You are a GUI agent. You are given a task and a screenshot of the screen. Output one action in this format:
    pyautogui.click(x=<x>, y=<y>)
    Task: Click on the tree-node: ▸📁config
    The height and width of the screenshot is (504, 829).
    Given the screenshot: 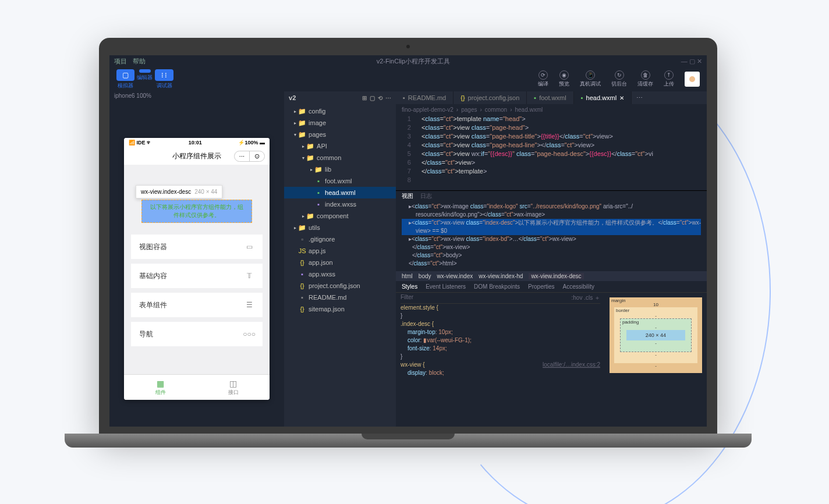 What is the action you would take?
    pyautogui.click(x=340, y=111)
    